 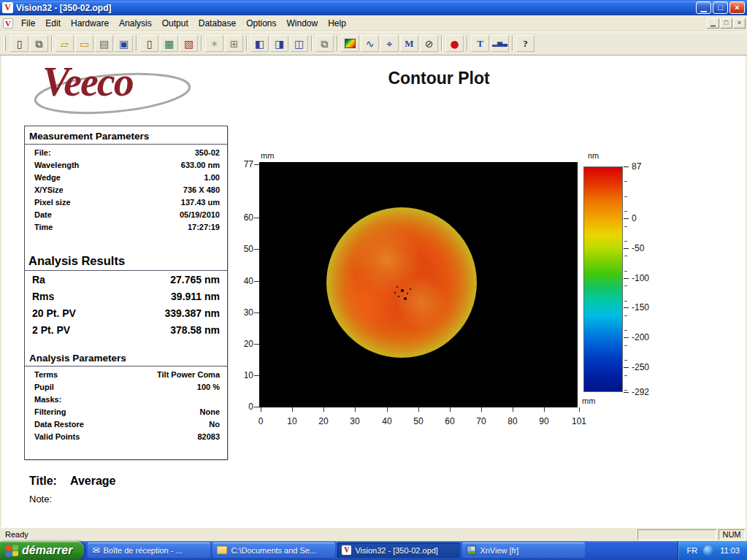 What do you see at coordinates (526, 44) in the screenshot?
I see `help-icon: ?` at bounding box center [526, 44].